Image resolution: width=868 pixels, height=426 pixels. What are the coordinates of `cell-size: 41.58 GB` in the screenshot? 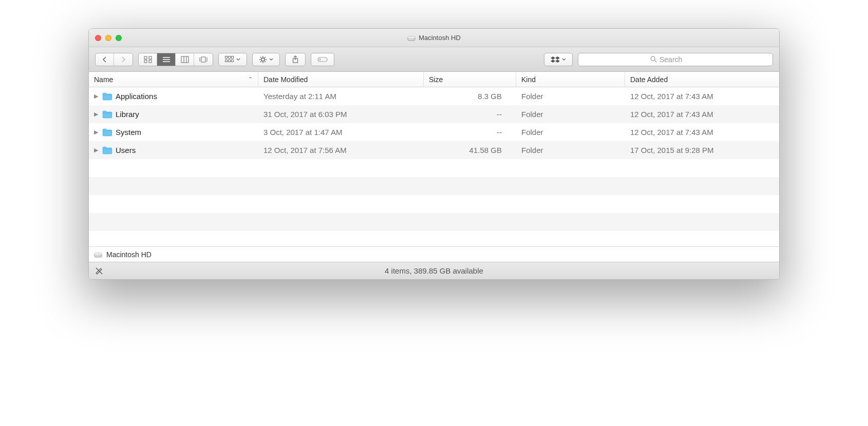 It's located at (470, 150).